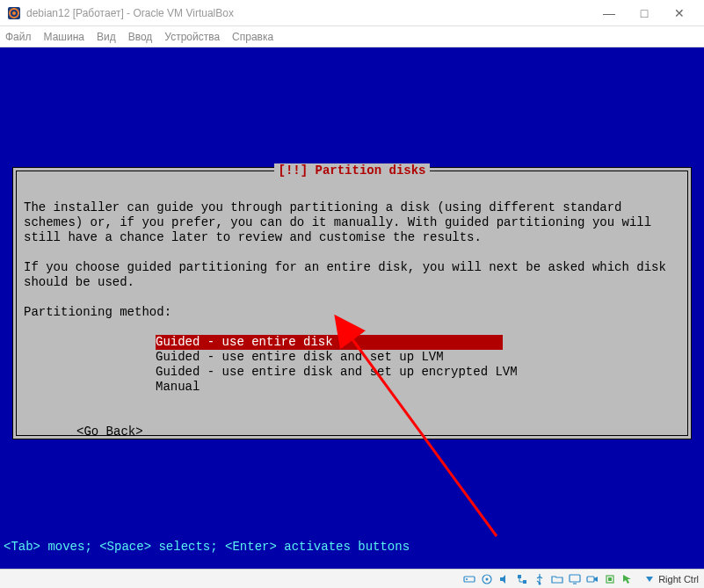  What do you see at coordinates (609, 13) in the screenshot?
I see `minimize-button: —` at bounding box center [609, 13].